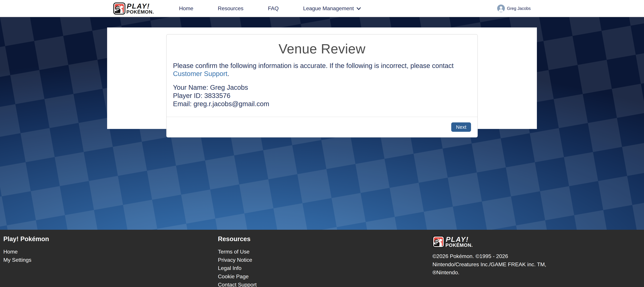  What do you see at coordinates (514, 8) in the screenshot?
I see `user-menu: Greg Jacobs` at bounding box center [514, 8].